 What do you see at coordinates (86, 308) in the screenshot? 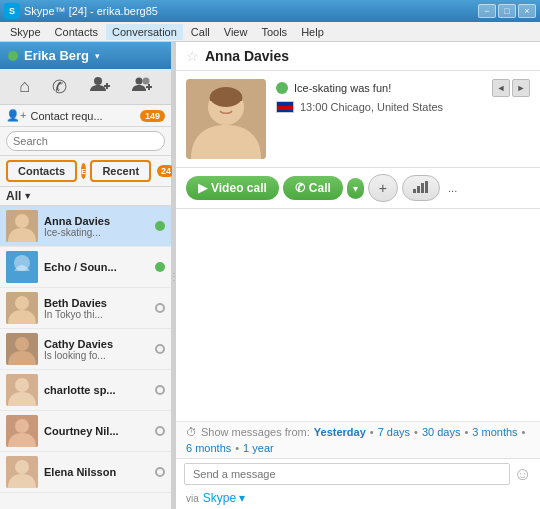
I see `contact-item-beth: Beth Davies In Tokyo thi...` at bounding box center [86, 308].